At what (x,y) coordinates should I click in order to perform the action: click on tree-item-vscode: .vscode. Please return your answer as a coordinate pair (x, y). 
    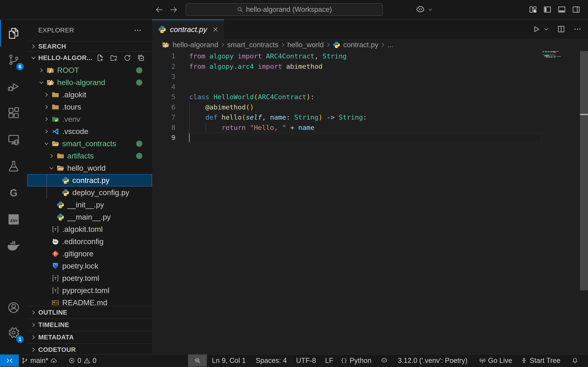
    Looking at the image, I should click on (90, 131).